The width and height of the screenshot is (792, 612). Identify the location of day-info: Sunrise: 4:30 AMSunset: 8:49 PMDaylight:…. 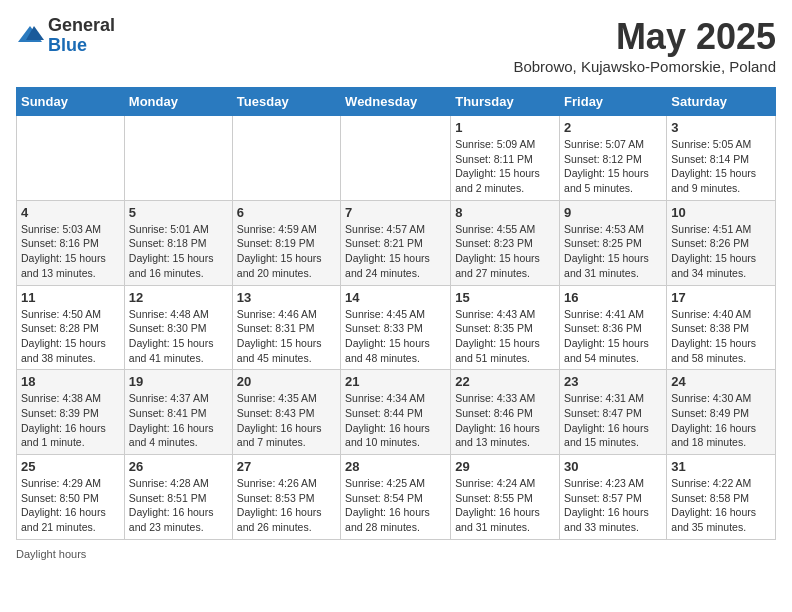
(721, 420).